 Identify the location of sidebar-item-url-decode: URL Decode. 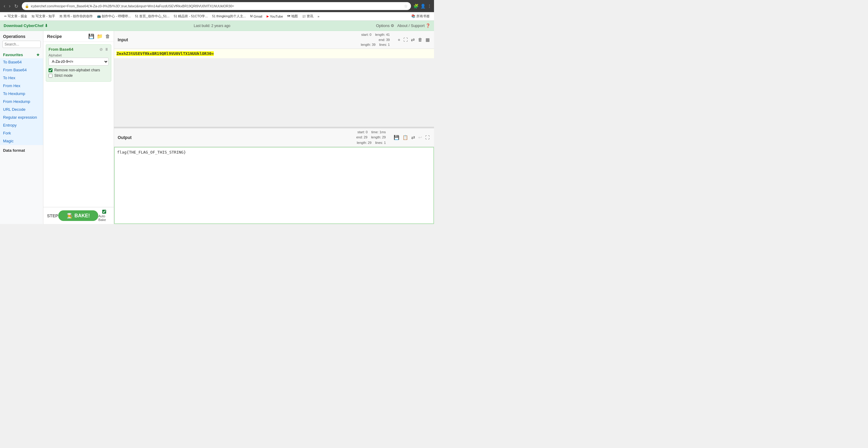
(22, 110).